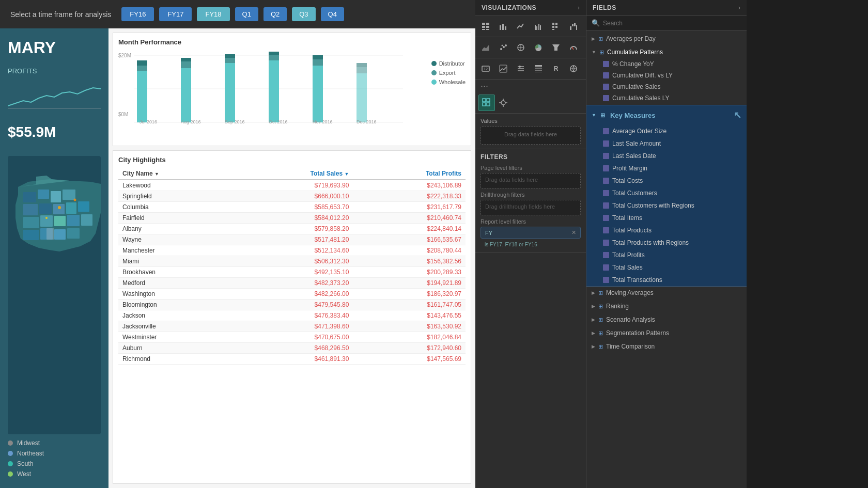 This screenshot has width=868, height=488. I want to click on viz-icon-slicer, so click(521, 69).